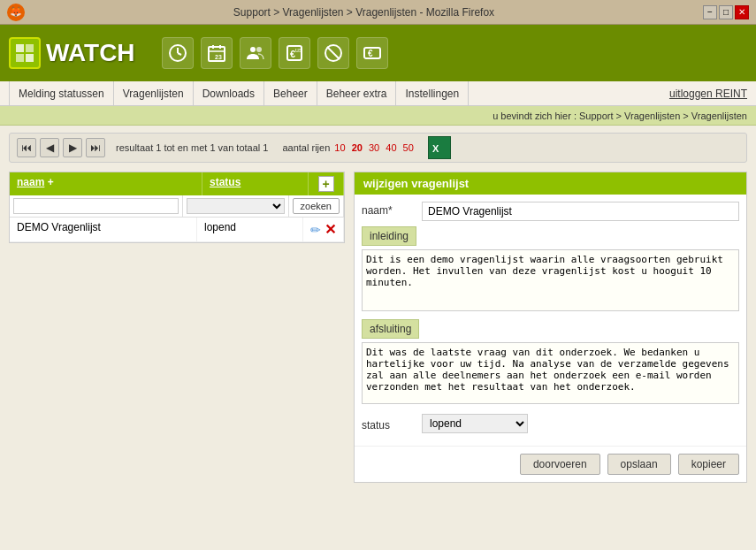  Describe the element at coordinates (372, 53) in the screenshot. I see `money-icon: €` at that location.